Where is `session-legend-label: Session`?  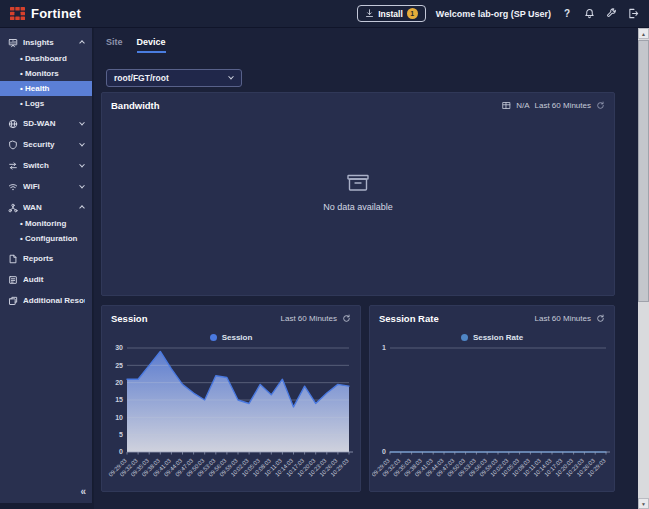 session-legend-label: Session is located at coordinates (238, 338).